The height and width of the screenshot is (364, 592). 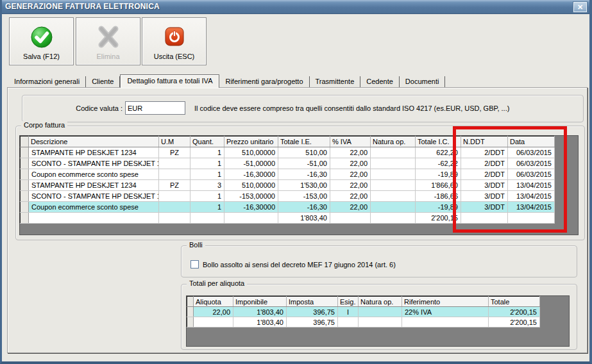 What do you see at coordinates (445, 312) in the screenshot?
I see `cell: 22% IVA` at bounding box center [445, 312].